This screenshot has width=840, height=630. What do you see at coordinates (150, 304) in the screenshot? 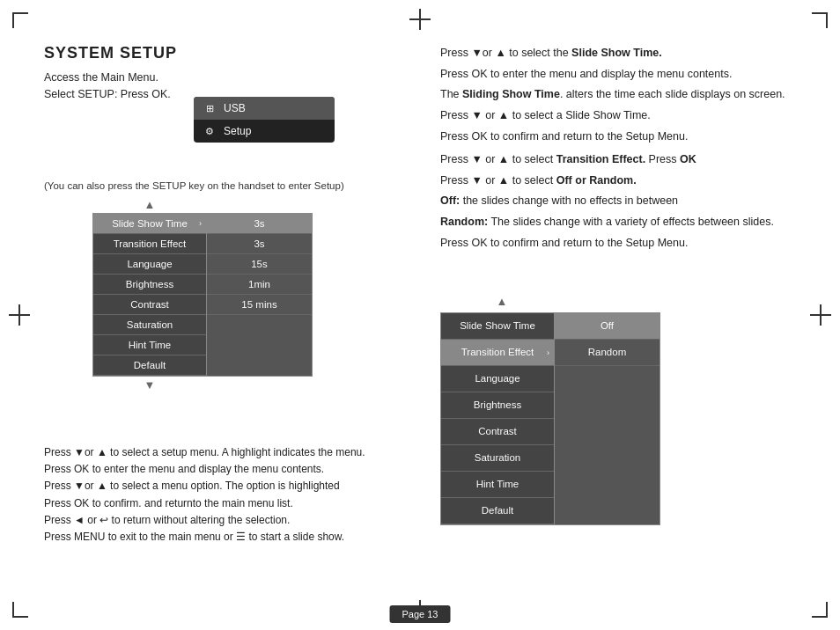
I see `menu1-item-contrast: Contrast` at bounding box center [150, 304].